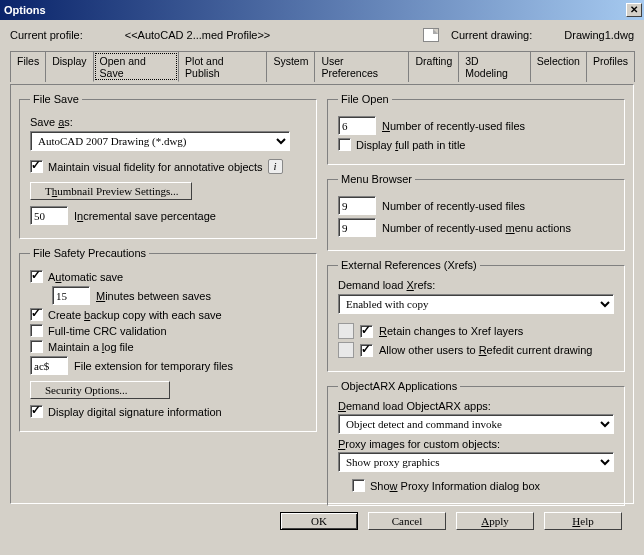 The height and width of the screenshot is (555, 644). What do you see at coordinates (346, 350) in the screenshot?
I see `refedit-icon` at bounding box center [346, 350].